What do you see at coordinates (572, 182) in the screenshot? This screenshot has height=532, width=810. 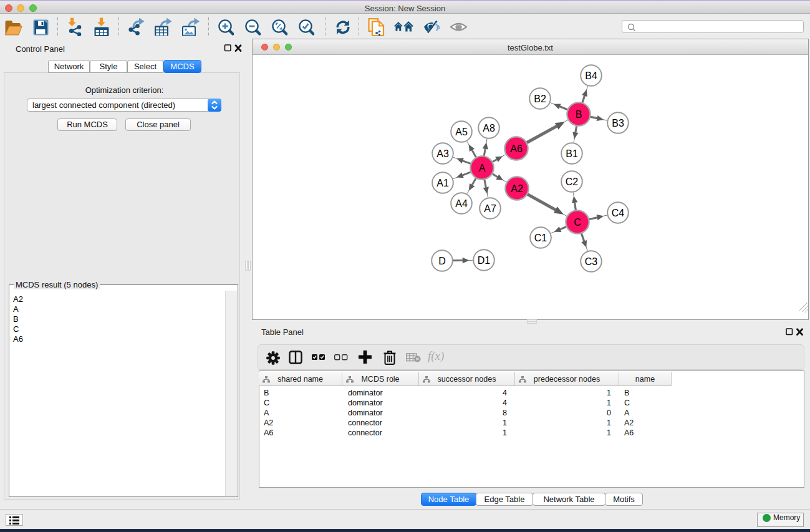 I see `svg-text: C2` at bounding box center [572, 182].